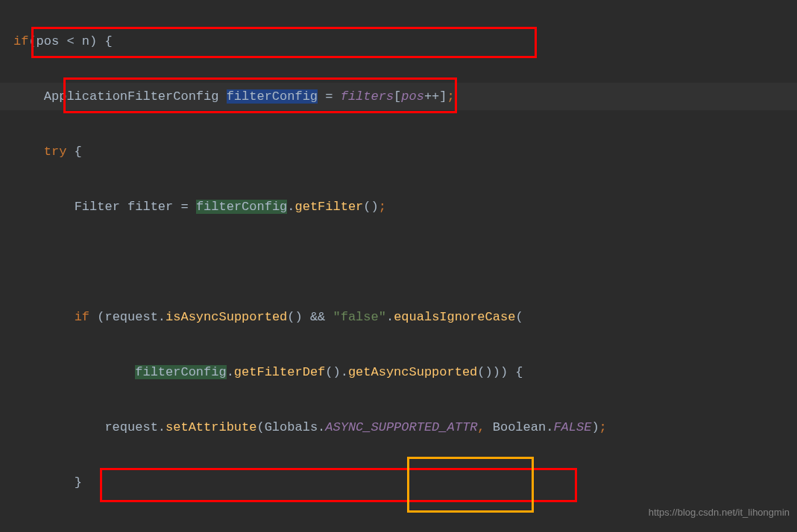  I want to click on code-line: if (request.isAsyncSupported() && "false…, so click(398, 317).